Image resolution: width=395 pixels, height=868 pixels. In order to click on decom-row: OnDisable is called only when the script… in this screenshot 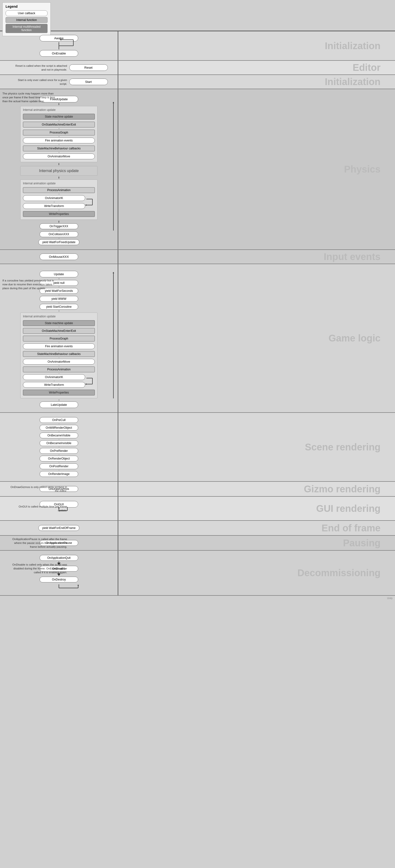, I will do `click(198, 573)`.